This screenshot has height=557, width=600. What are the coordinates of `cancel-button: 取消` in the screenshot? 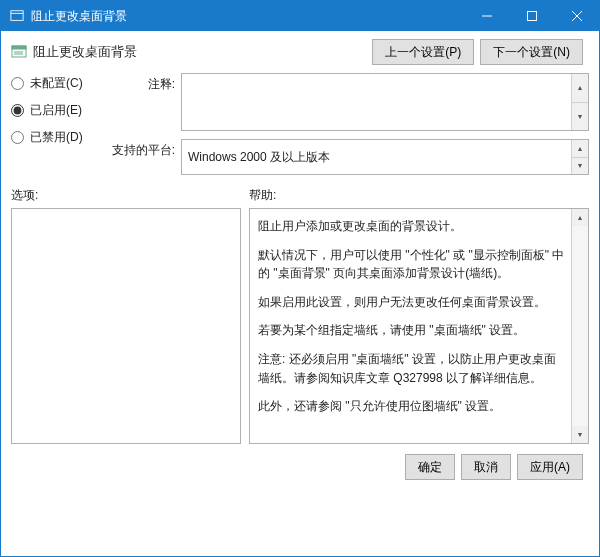 It's located at (486, 467).